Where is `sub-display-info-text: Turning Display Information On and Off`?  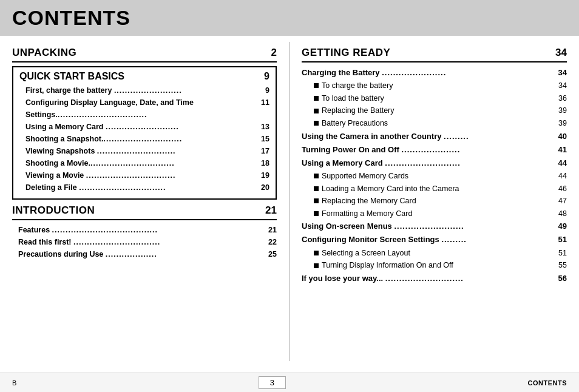 sub-display-info-text: Turning Display Information On and Off is located at coordinates (387, 266).